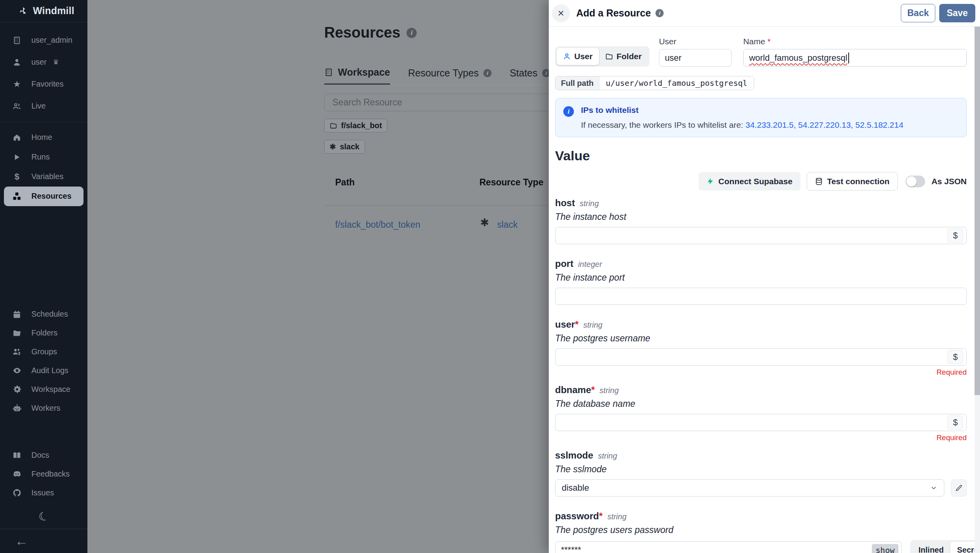  Describe the element at coordinates (677, 83) in the screenshot. I see `full-path-value: u/user/world_famous_postgresql` at that location.